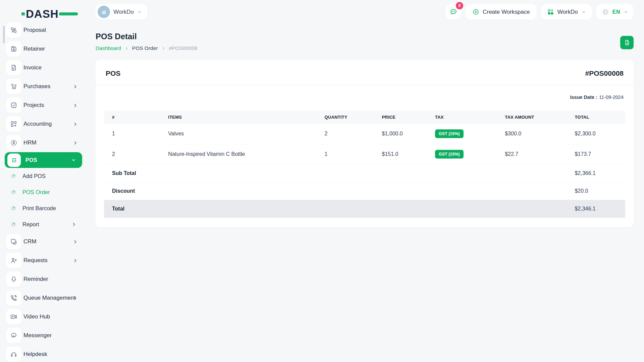 This screenshot has height=362, width=644. I want to click on cell-total: $173.7, so click(598, 154).